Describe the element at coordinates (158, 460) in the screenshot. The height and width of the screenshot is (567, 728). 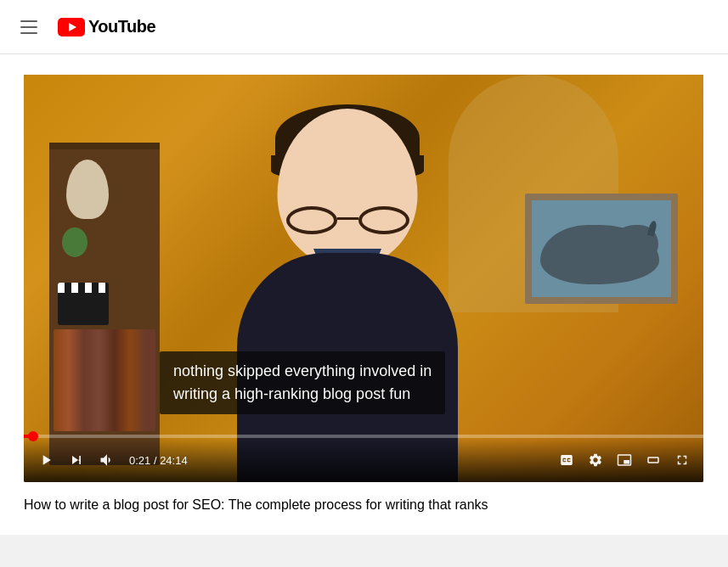
I see `time-display: 0:21 / 24:14` at that location.